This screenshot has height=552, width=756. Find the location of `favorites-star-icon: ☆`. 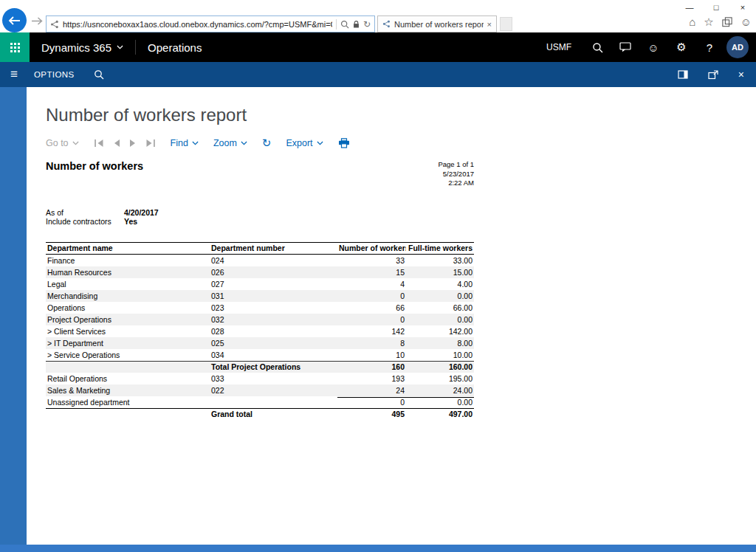

favorites-star-icon: ☆ is located at coordinates (709, 22).